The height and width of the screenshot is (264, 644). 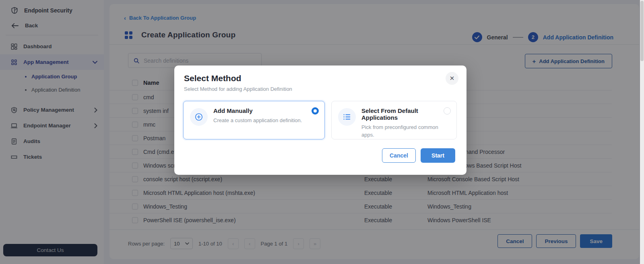 I want to click on close-button: ✕, so click(x=452, y=78).